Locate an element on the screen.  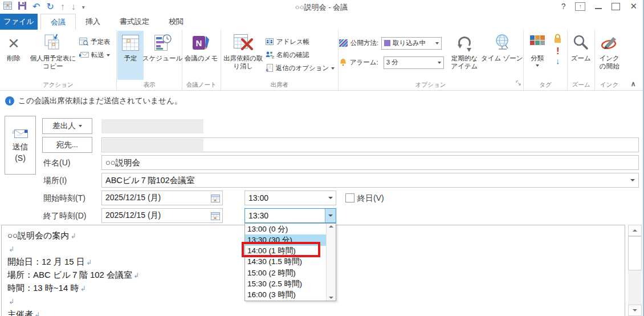
subject-field: ○○説明会 is located at coordinates (370, 163).